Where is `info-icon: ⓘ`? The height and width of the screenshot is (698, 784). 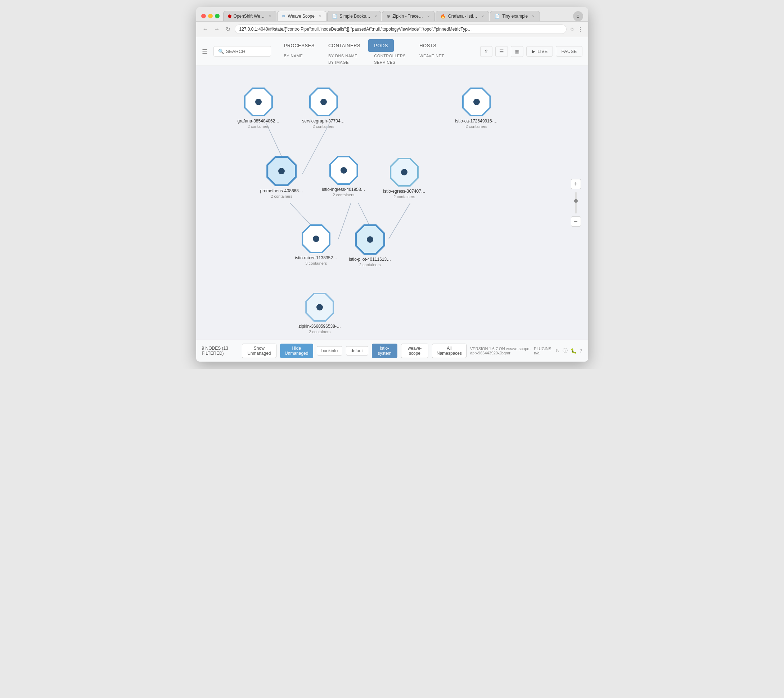
info-icon: ⓘ is located at coordinates (565, 351).